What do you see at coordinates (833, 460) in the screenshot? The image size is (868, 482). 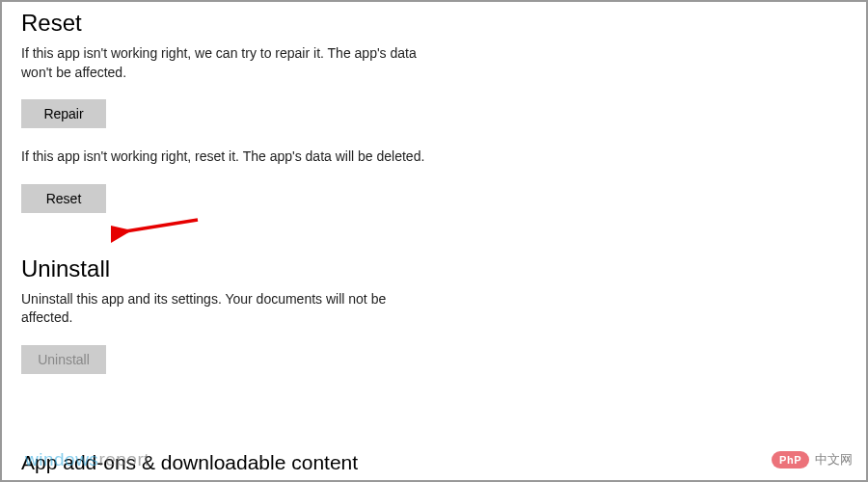 I see `php-text: 中文网` at bounding box center [833, 460].